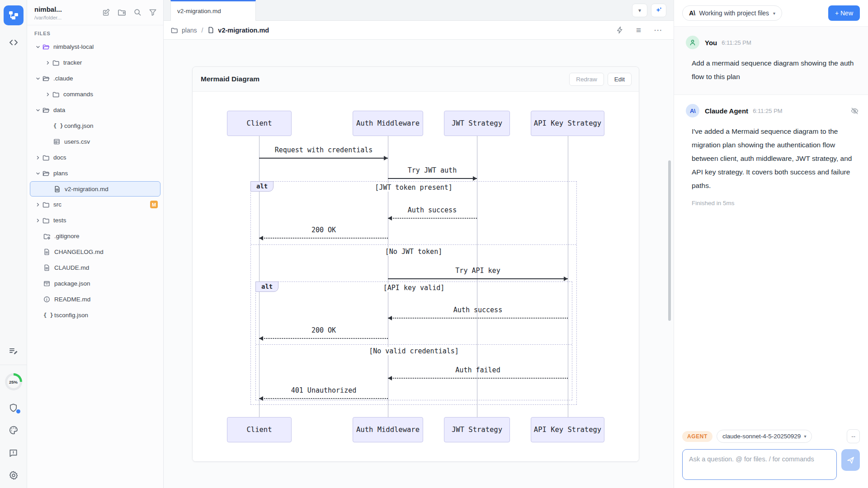 This screenshot has width=868, height=488. What do you see at coordinates (95, 157) in the screenshot?
I see `tree-item-docs: docs` at bounding box center [95, 157].